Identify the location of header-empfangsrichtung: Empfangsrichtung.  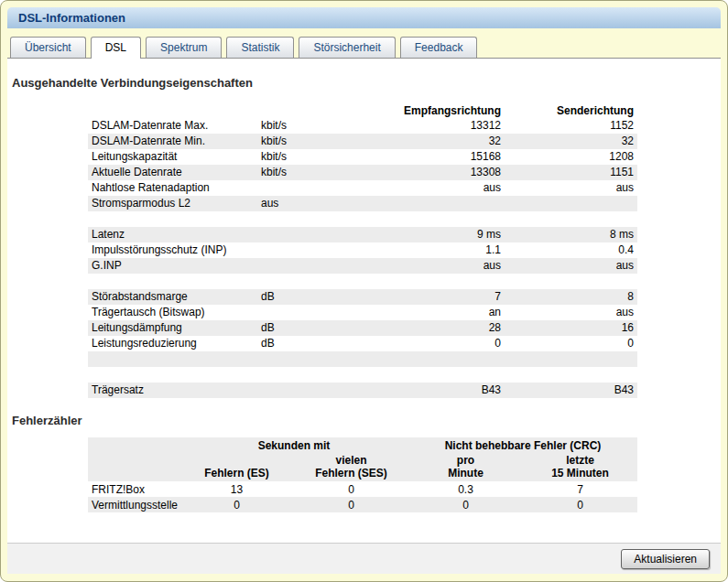
(427, 109).